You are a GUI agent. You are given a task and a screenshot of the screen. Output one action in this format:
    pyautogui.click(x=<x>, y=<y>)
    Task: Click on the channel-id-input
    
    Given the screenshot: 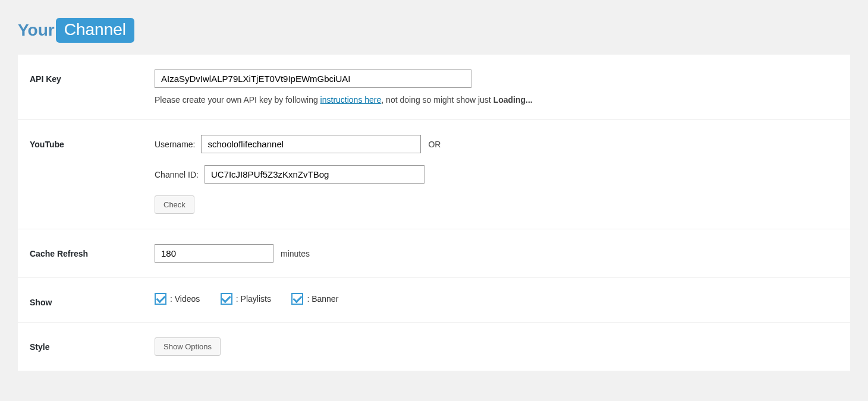 What is the action you would take?
    pyautogui.click(x=315, y=175)
    